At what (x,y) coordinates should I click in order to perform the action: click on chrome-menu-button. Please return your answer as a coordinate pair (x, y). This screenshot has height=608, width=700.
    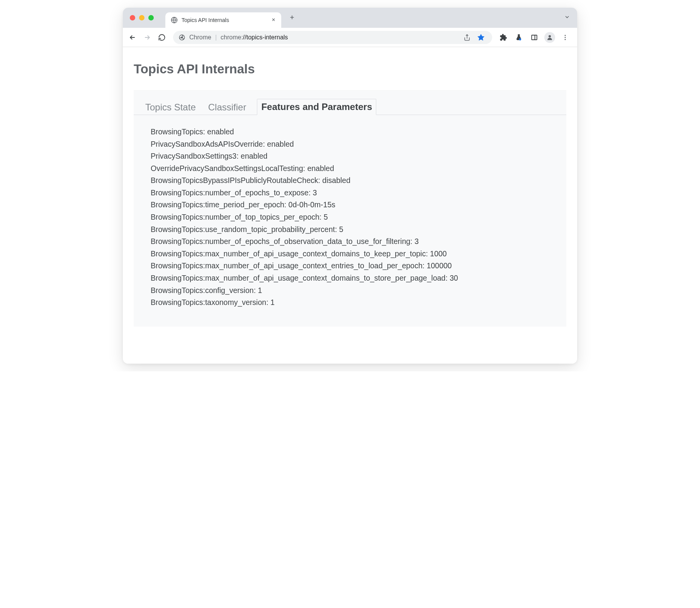
    Looking at the image, I should click on (565, 37).